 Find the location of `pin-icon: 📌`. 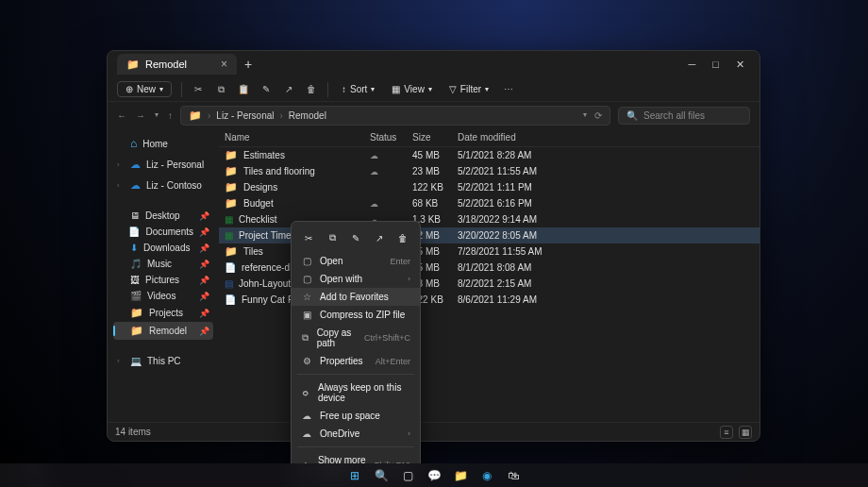

pin-icon: 📌 is located at coordinates (204, 280).